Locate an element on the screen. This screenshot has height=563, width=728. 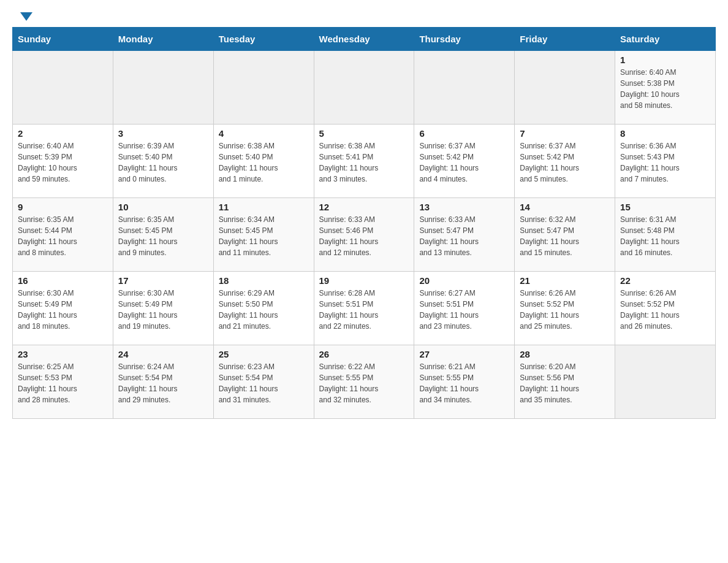
calendar-cell: 1Sunrise: 6:40 AM Sunset: 5:38 PM Daylig… is located at coordinates (665, 88).